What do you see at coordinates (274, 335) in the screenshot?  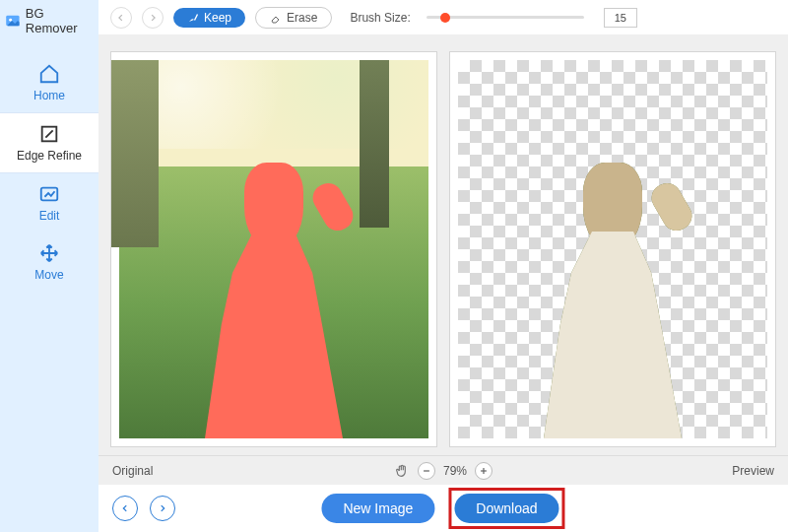 I see `mask-body` at bounding box center [274, 335].